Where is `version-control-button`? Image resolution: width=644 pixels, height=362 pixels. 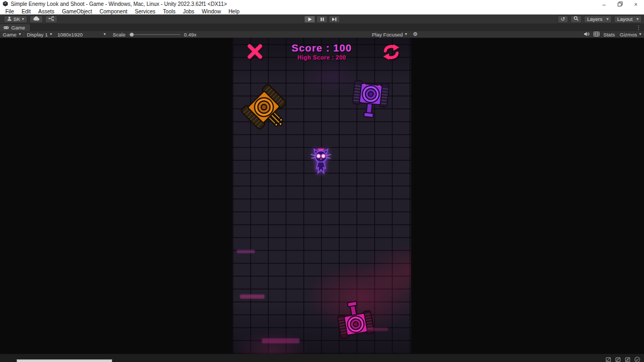 version-control-button is located at coordinates (52, 19).